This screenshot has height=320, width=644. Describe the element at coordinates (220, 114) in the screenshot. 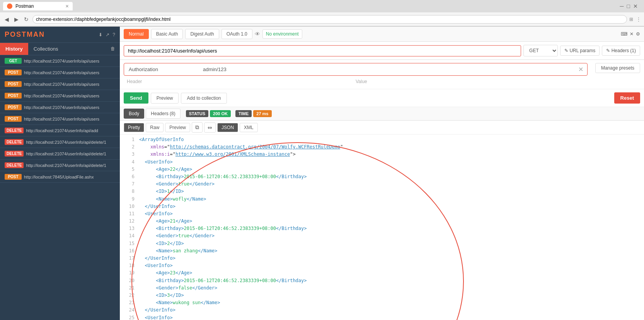

I see `status-code: 200 OK` at that location.